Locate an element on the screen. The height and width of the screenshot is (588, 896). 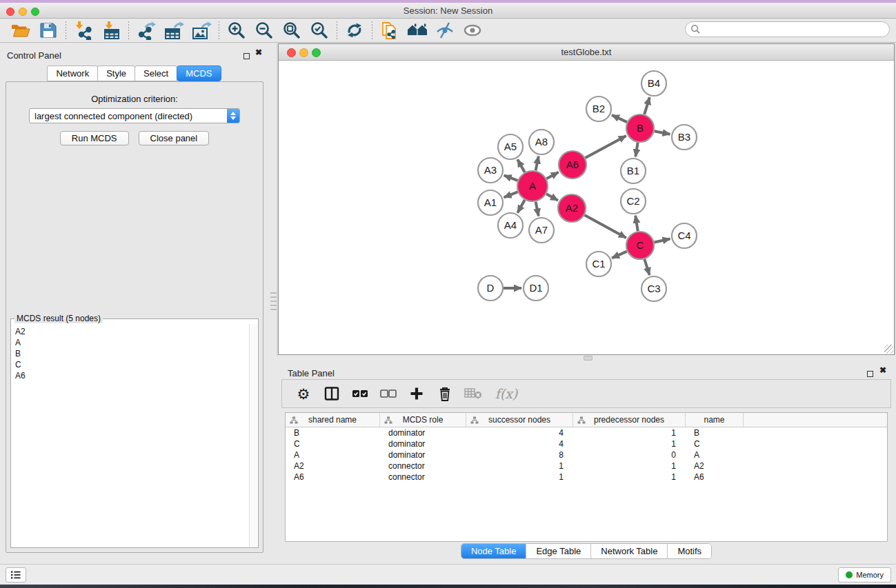
table-row: Bdominator41B is located at coordinates (586, 433).